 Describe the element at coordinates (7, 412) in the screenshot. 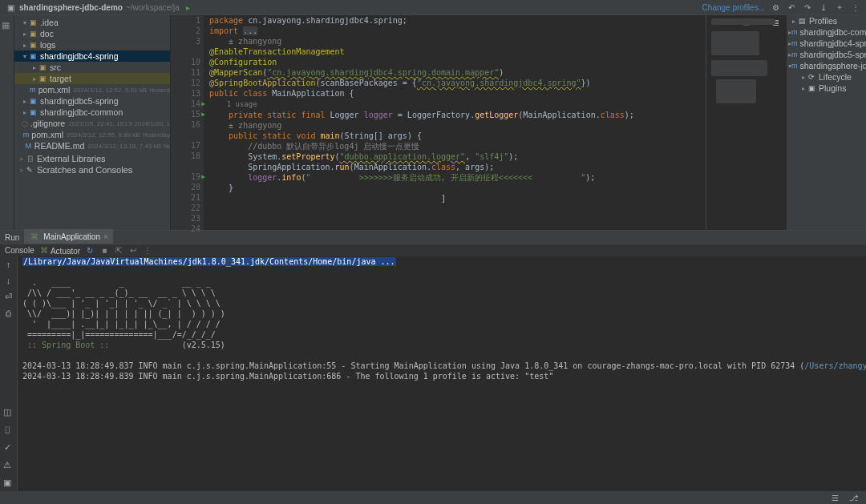

I see `db-tool-icon: ◫` at that location.